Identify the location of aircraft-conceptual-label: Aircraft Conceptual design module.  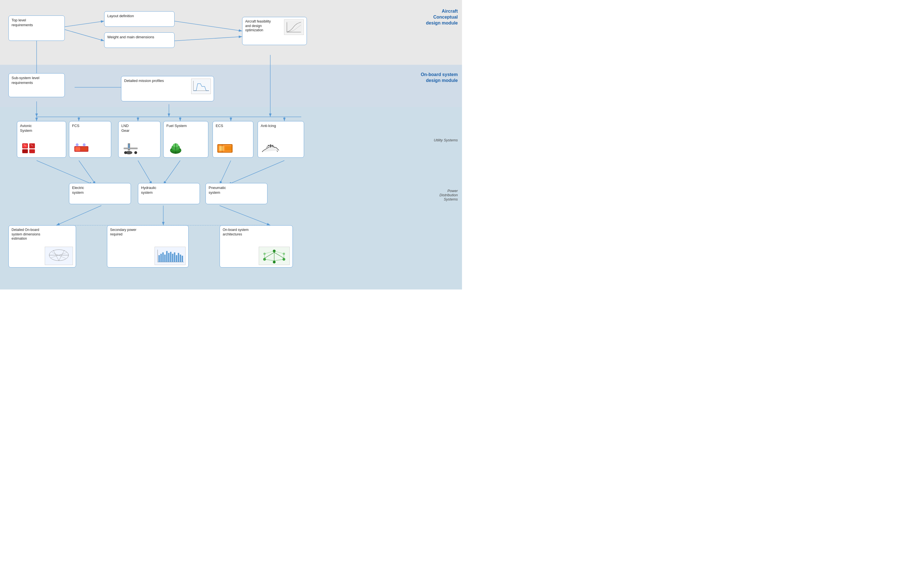
(442, 17).